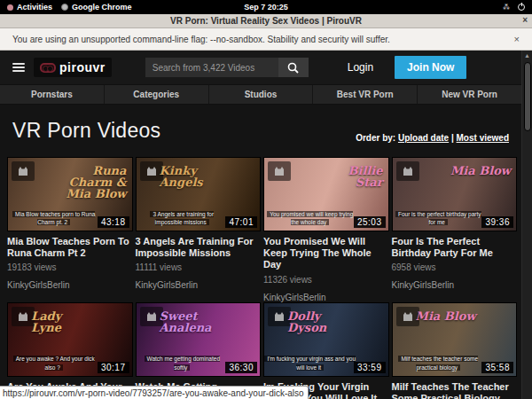 This screenshot has width=532, height=399. Describe the element at coordinates (199, 351) in the screenshot. I see `video-card: Sweet Analena Watch me getting dominated…` at that location.